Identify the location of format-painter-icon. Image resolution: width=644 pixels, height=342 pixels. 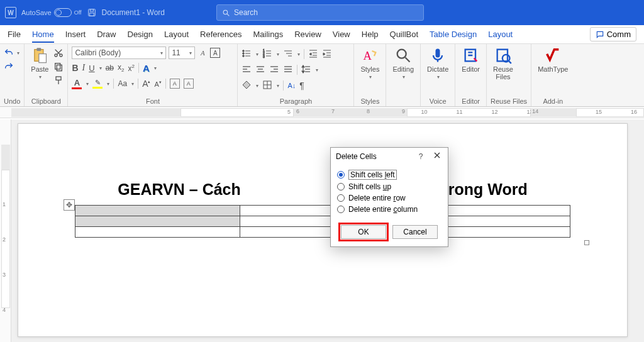
(58, 80).